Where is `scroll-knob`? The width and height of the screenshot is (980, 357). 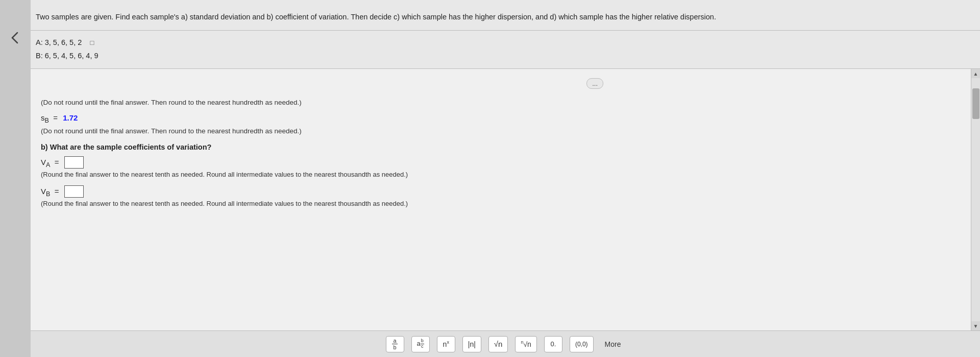 scroll-knob is located at coordinates (976, 104).